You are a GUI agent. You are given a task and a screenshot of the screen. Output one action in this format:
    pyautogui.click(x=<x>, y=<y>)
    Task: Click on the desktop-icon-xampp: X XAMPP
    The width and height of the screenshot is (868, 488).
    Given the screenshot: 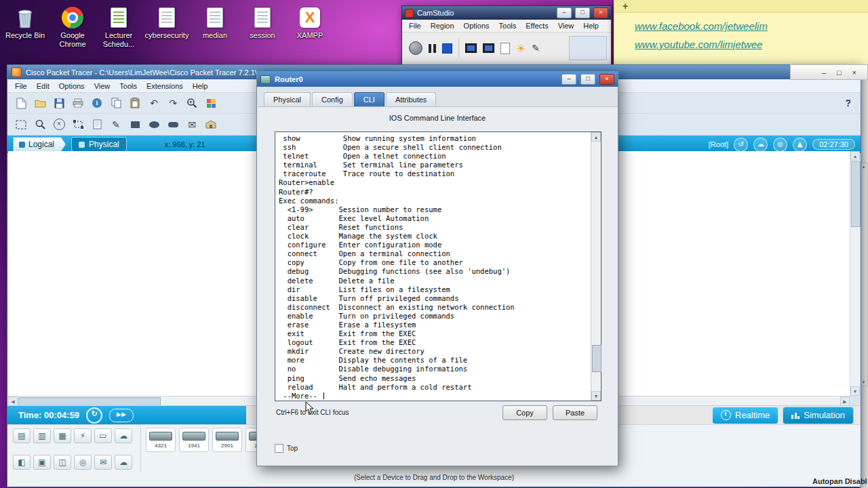 What is the action you would take?
    pyautogui.click(x=310, y=22)
    